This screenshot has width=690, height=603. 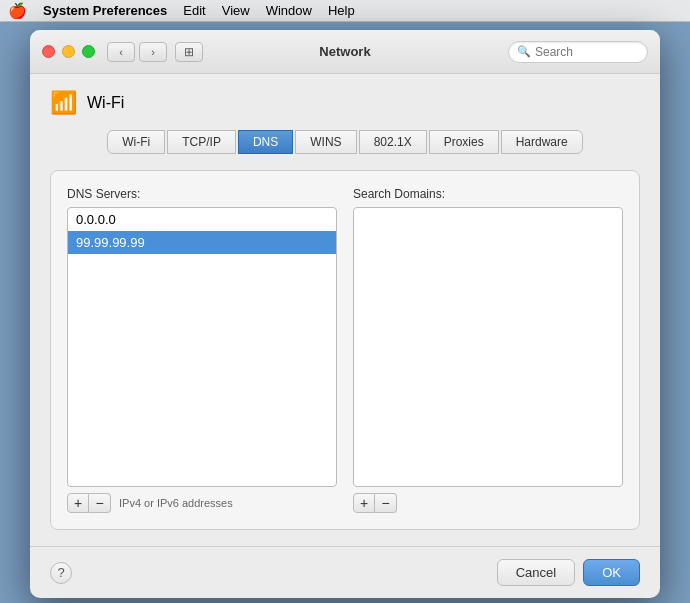 I want to click on tab-wins: WINS, so click(x=326, y=142).